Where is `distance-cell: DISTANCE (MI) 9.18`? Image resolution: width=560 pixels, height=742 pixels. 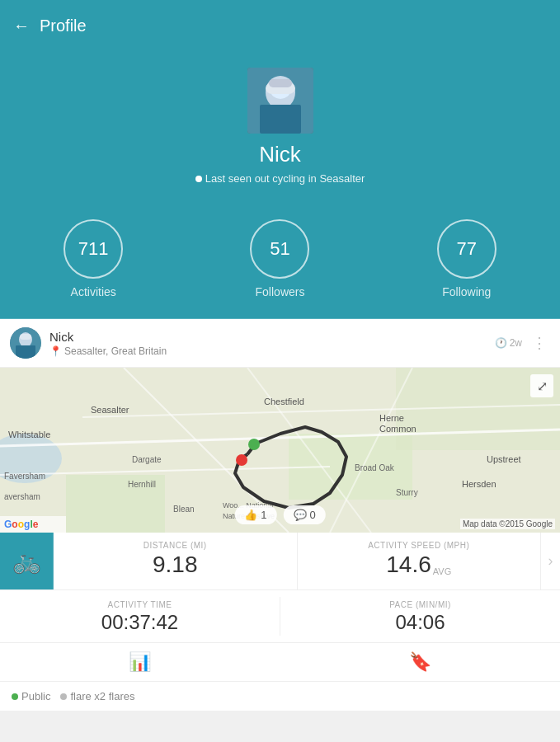
distance-cell: DISTANCE (MI) 9.18 is located at coordinates (176, 561).